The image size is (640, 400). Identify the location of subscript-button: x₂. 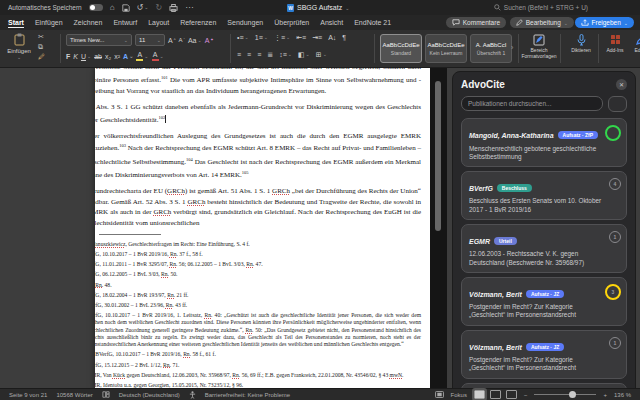
(108, 56).